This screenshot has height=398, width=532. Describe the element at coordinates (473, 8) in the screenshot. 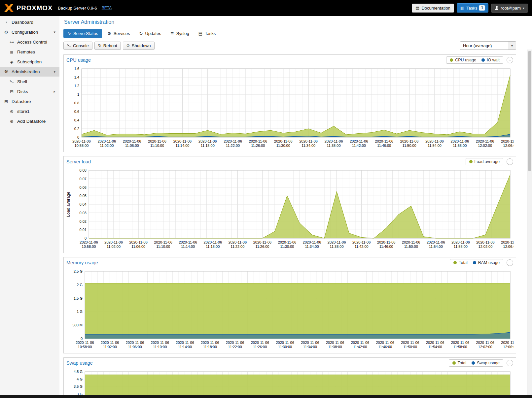

I see `tasks-button: ▥ Tasks 1` at that location.